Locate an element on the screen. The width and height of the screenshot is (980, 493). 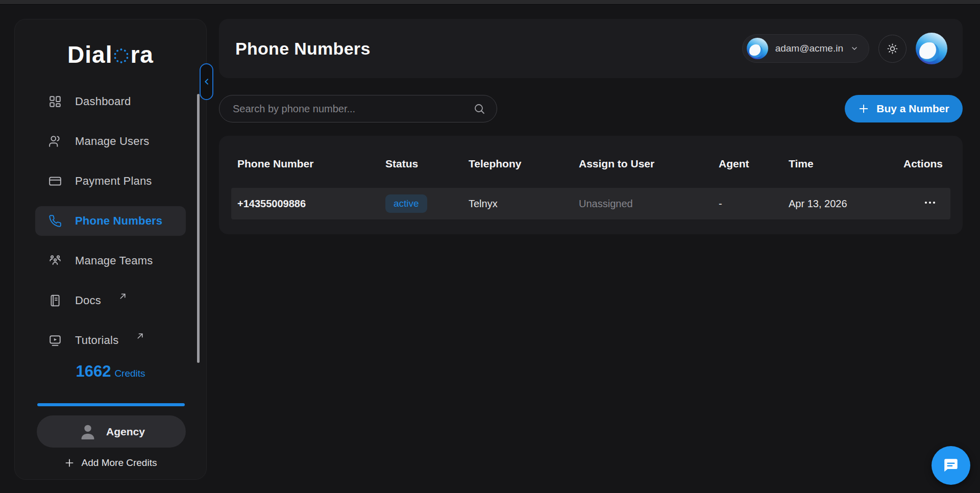
cell-phone-number: +14355009886 is located at coordinates (305, 204).